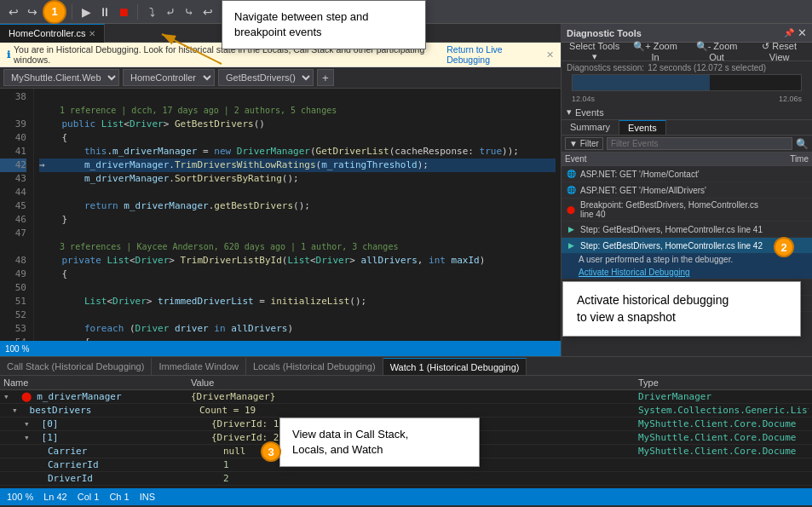 The width and height of the screenshot is (812, 507). Describe the element at coordinates (653, 308) in the screenshot. I see `callout-2-text: Activate historical debugging to view a …` at that location.